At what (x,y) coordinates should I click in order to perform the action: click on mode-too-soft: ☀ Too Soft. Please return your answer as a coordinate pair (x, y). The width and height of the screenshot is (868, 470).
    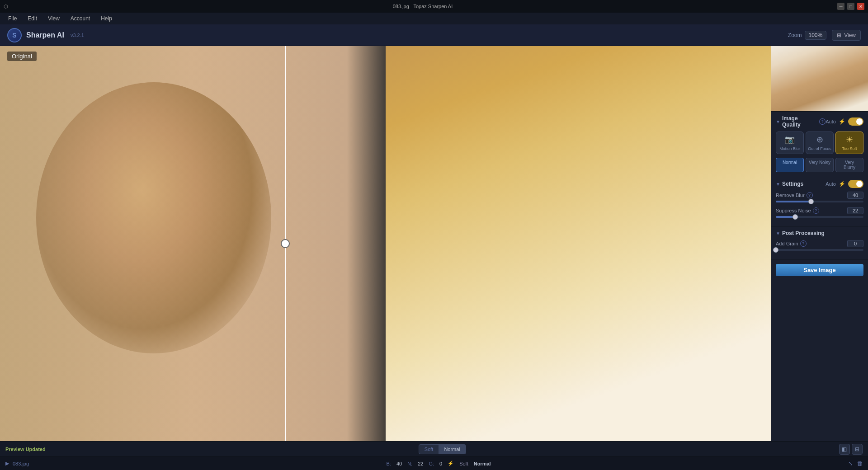
    Looking at the image, I should click on (849, 143).